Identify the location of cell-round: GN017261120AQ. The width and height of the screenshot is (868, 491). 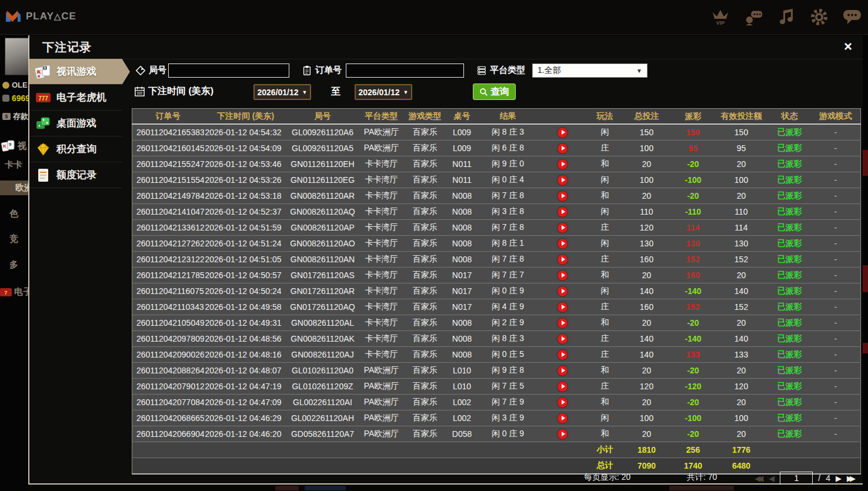
(323, 307).